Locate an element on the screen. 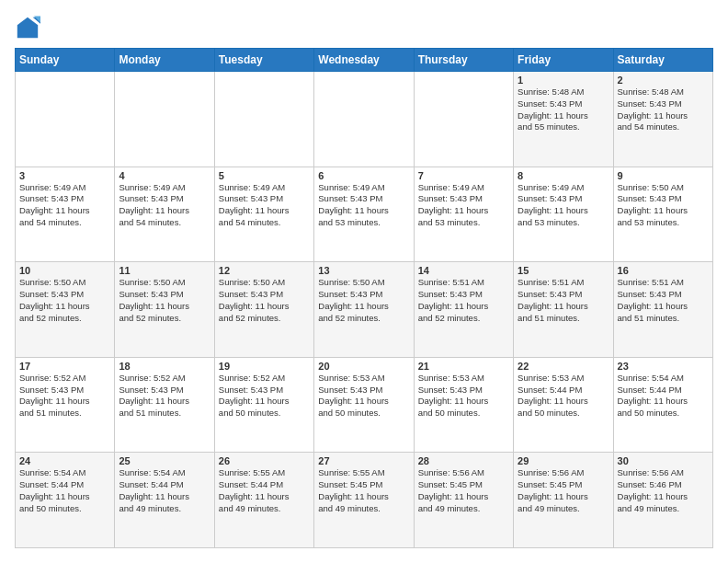  logo-icon is located at coordinates (28, 28).